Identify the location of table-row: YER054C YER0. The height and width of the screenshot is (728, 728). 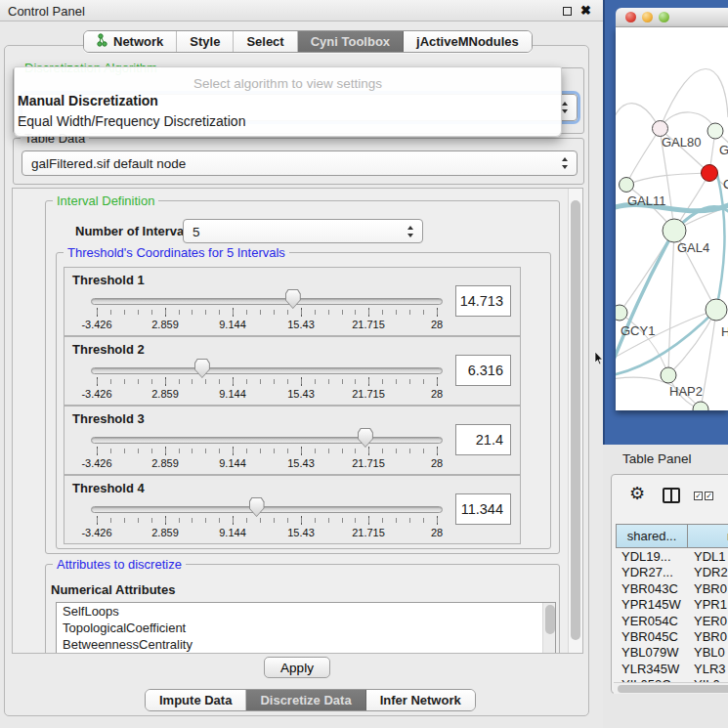
(670, 621).